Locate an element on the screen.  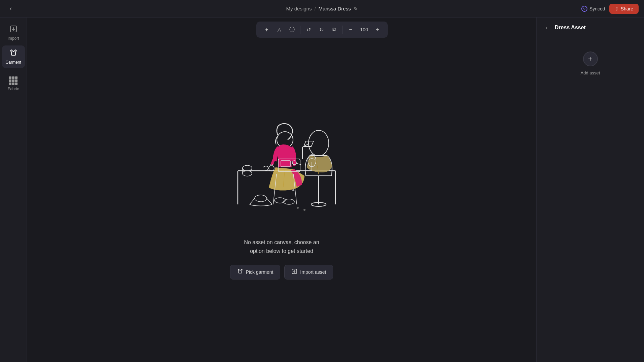
sidebar-item-fabric-label: Fabric is located at coordinates (13, 89).